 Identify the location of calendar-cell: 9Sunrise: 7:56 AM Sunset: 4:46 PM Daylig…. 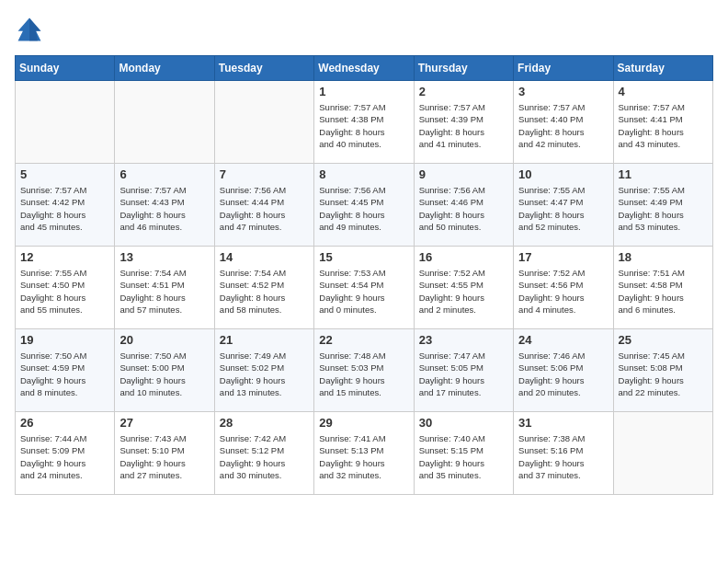
(463, 205).